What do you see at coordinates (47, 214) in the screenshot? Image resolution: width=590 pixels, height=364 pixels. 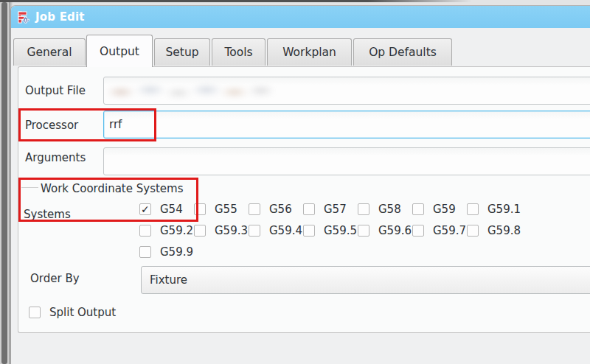 I see `systems-label: Systems` at bounding box center [47, 214].